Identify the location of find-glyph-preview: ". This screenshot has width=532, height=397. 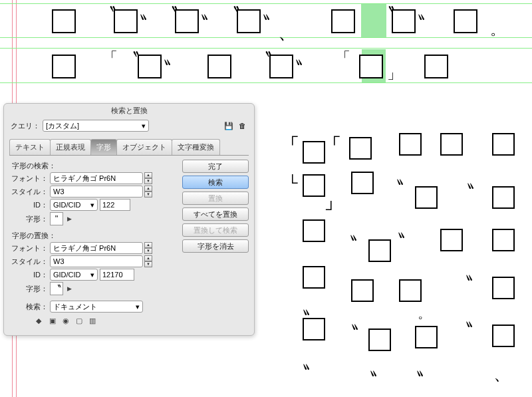
(57, 219).